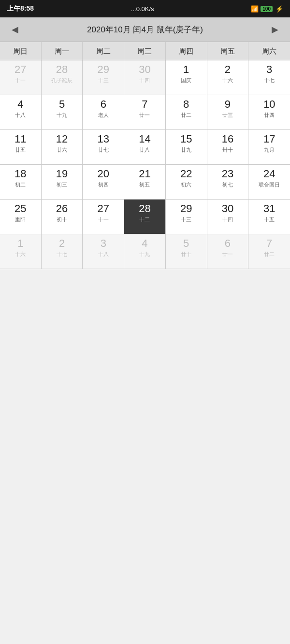  What do you see at coordinates (21, 252) in the screenshot?
I see `cal-day-5-0: 1十六` at bounding box center [21, 252].